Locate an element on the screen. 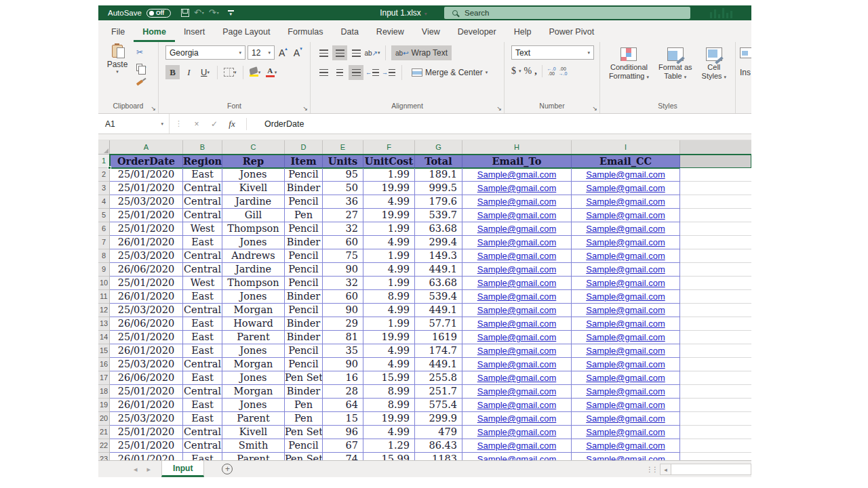 The width and height of the screenshot is (868, 488). grid-cell-G7: 299.4 is located at coordinates (439, 243).